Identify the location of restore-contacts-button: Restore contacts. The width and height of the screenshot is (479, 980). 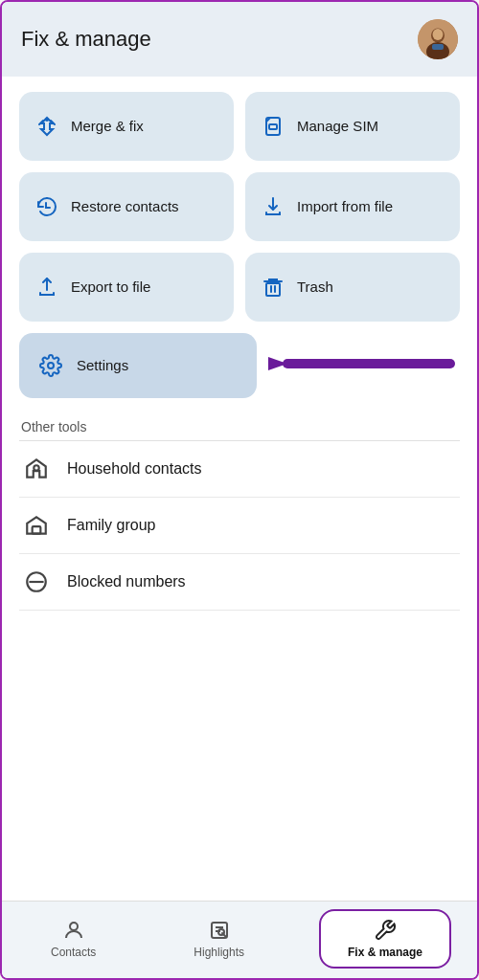
(126, 207).